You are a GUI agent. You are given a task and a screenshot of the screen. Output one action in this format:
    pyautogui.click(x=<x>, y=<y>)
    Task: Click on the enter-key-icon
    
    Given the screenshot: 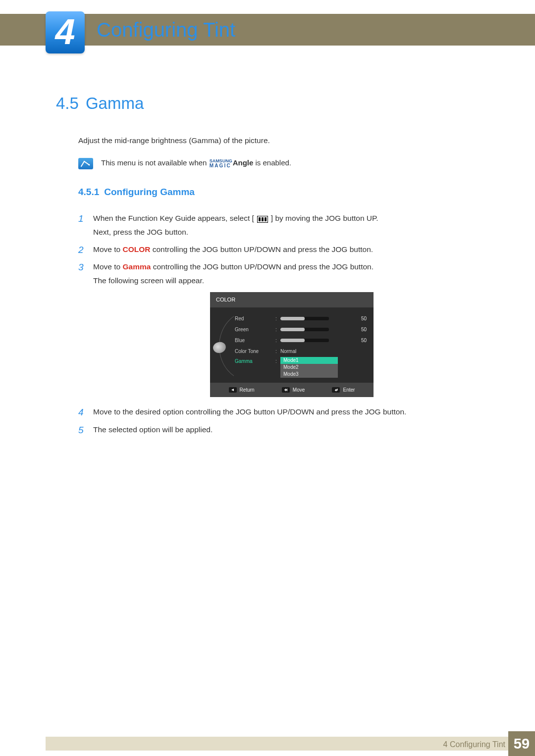 What is the action you would take?
    pyautogui.click(x=336, y=390)
    